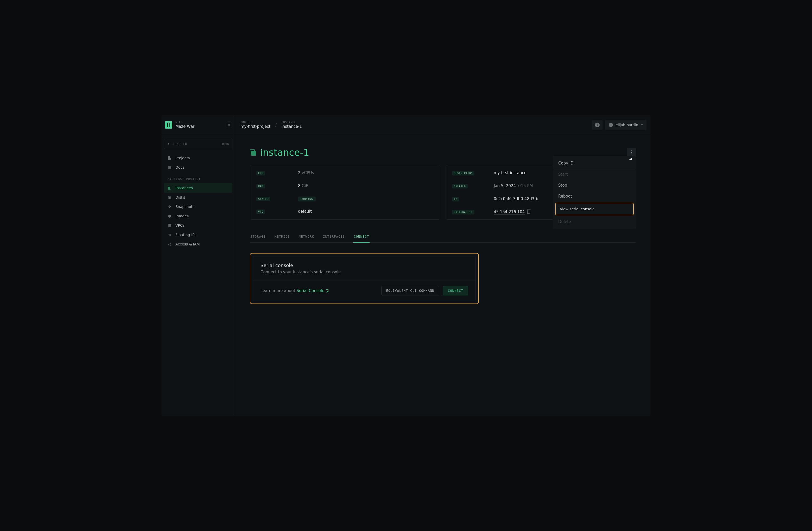 The width and height of the screenshot is (812, 531). What do you see at coordinates (199, 122) in the screenshot?
I see `silo-label: SILO` at bounding box center [199, 122].